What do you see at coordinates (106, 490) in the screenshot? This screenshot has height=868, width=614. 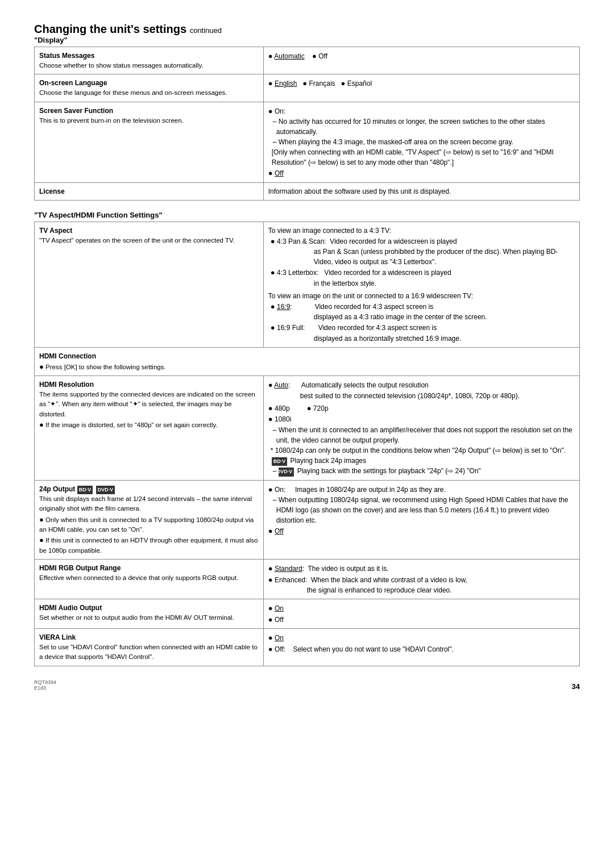 I see `badge-dvdv-24p: DVD·V` at bounding box center [106, 490].